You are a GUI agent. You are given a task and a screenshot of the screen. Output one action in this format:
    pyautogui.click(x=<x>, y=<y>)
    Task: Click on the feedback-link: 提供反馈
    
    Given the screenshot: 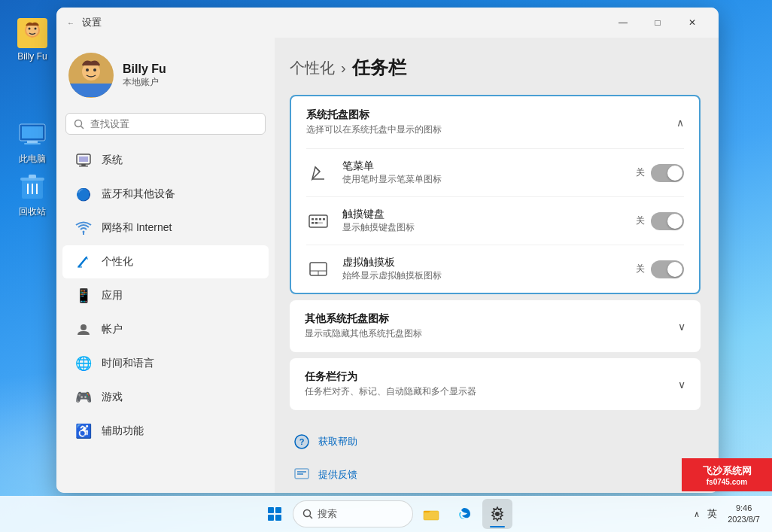 What is the action you would take?
    pyautogui.click(x=495, y=475)
    